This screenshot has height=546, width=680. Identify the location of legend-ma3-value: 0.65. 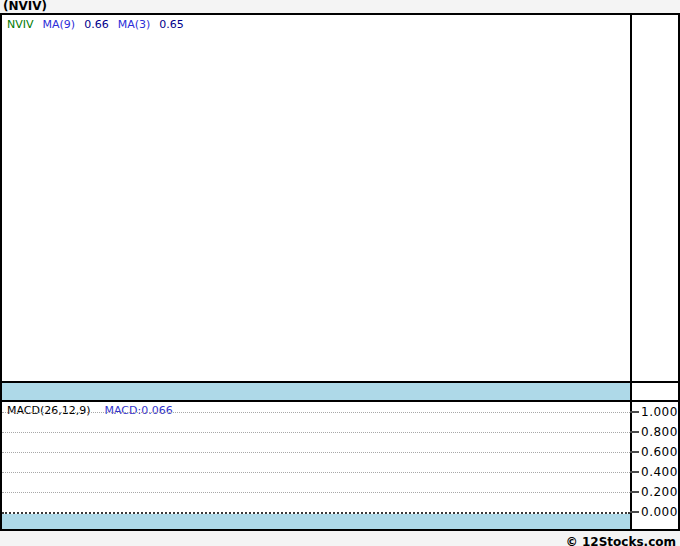
(172, 24).